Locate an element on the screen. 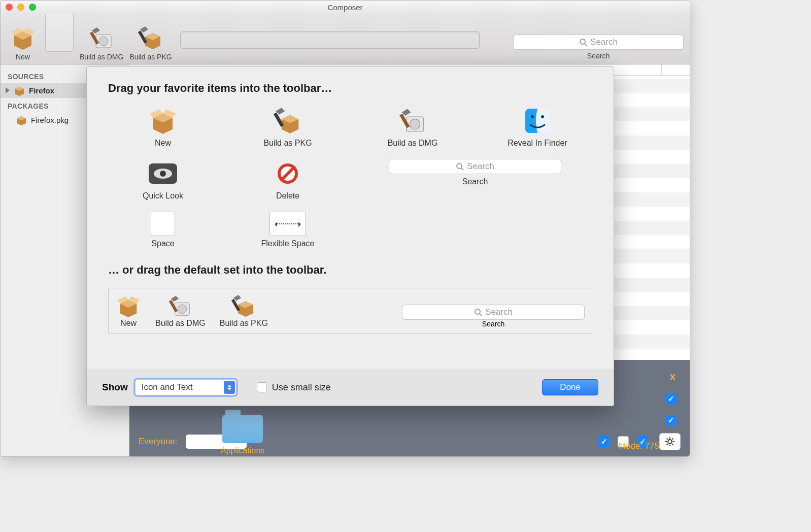 This screenshot has height=532, width=811. palette-label: Delete is located at coordinates (288, 196).